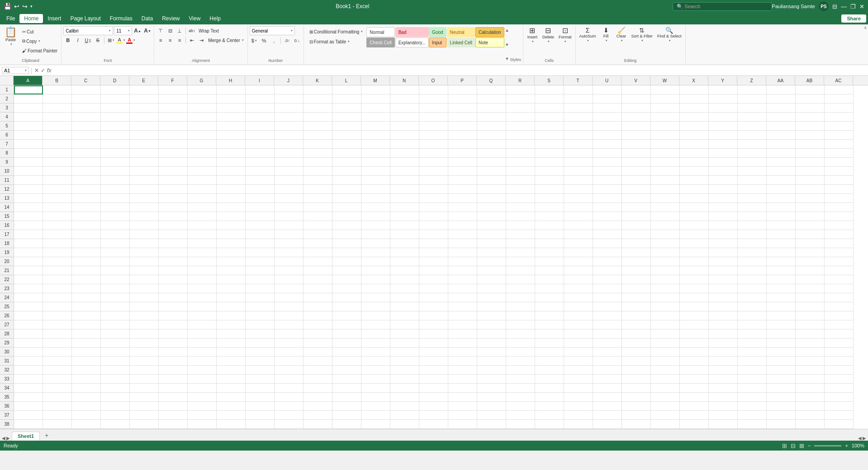  What do you see at coordinates (202, 126) in the screenshot?
I see `cell-G5` at bounding box center [202, 126].